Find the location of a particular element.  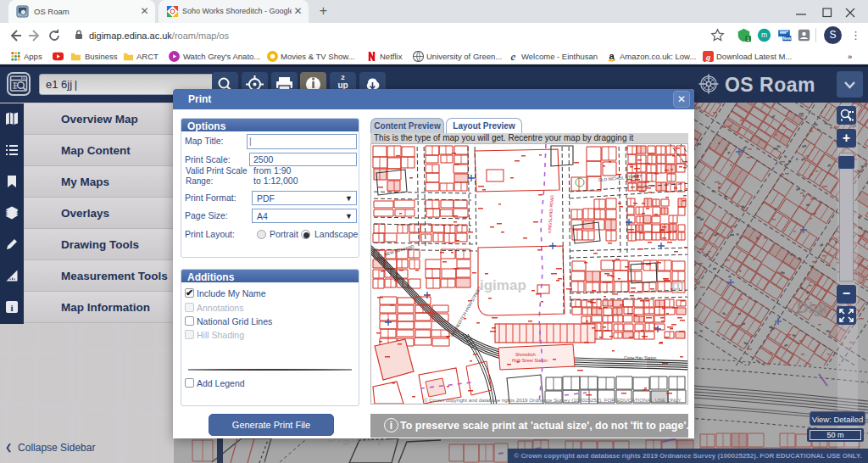

svg-text: g is located at coordinates (708, 58).